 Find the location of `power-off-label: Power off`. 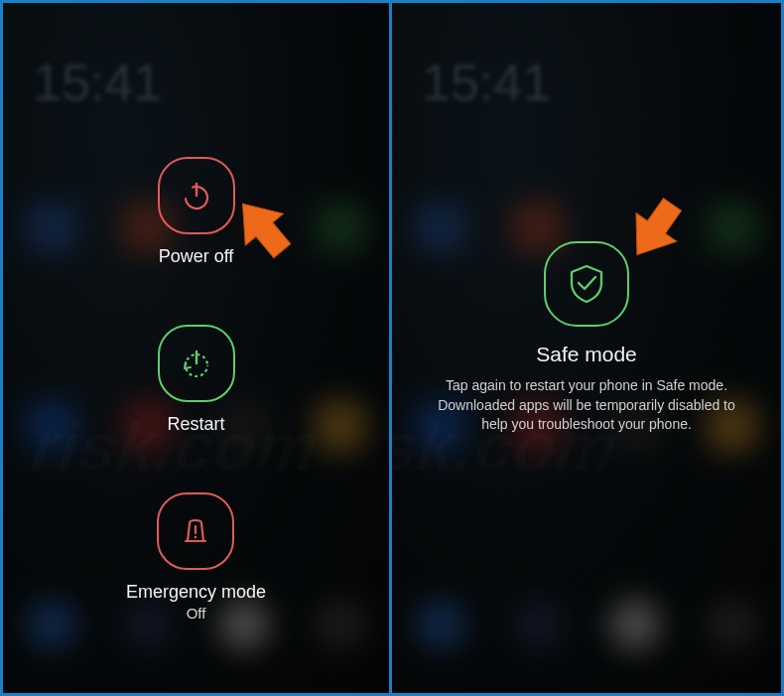

power-off-label: Power off is located at coordinates (196, 256).